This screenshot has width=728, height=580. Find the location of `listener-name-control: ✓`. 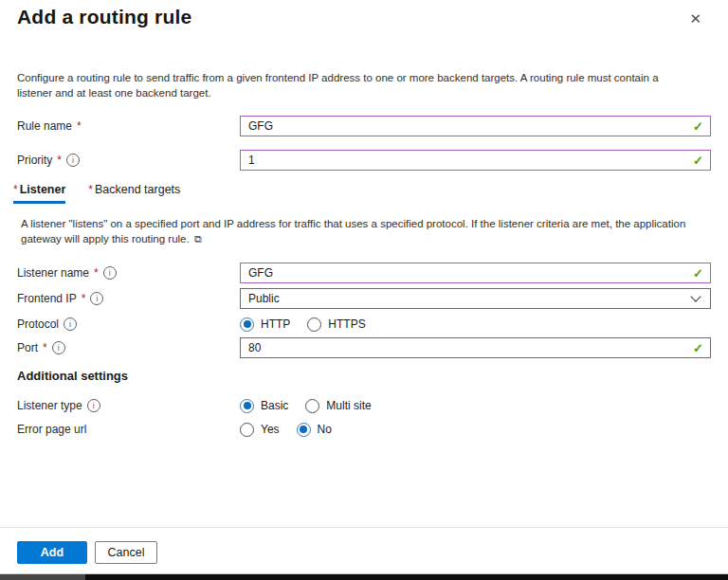

listener-name-control: ✓ is located at coordinates (476, 273).